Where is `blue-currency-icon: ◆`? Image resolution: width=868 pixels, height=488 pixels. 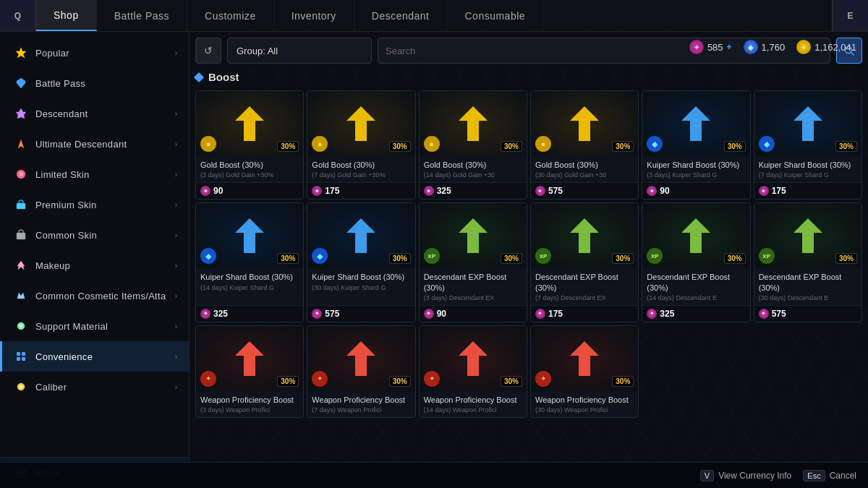 blue-currency-icon: ◆ is located at coordinates (751, 47).